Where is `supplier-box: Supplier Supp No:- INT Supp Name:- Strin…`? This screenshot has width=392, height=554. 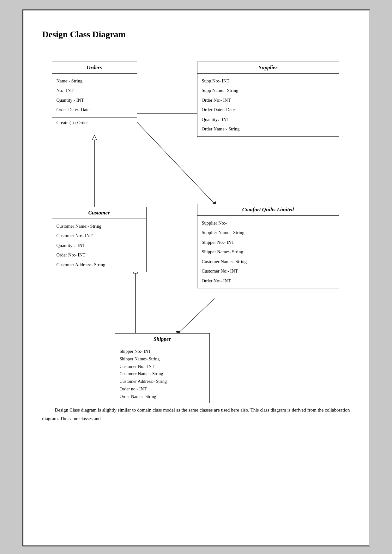 supplier-box: Supplier Supp No:- INT Supp Name:- Strin… is located at coordinates (268, 99).